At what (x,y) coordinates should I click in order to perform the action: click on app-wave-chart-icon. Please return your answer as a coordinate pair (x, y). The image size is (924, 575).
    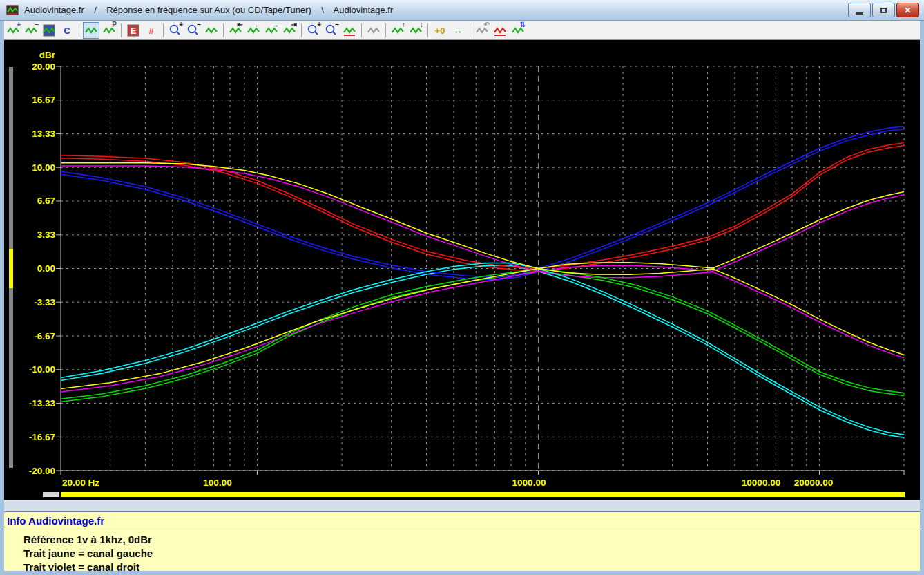
    Looking at the image, I should click on (12, 10).